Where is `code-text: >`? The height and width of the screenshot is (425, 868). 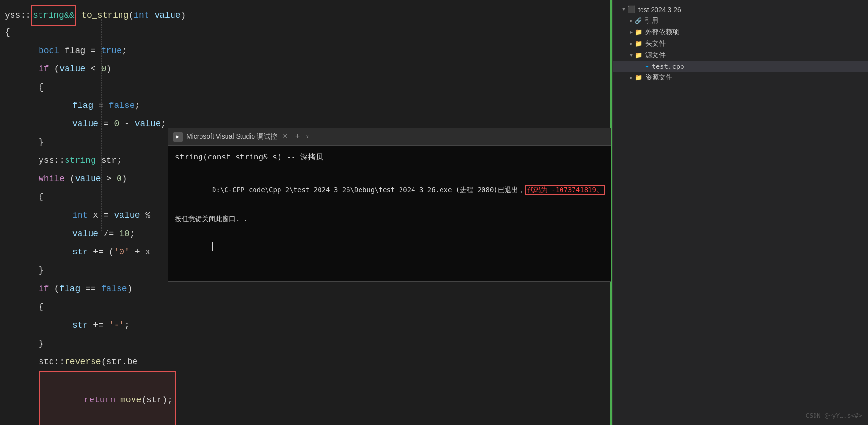 code-text: > is located at coordinates (109, 179).